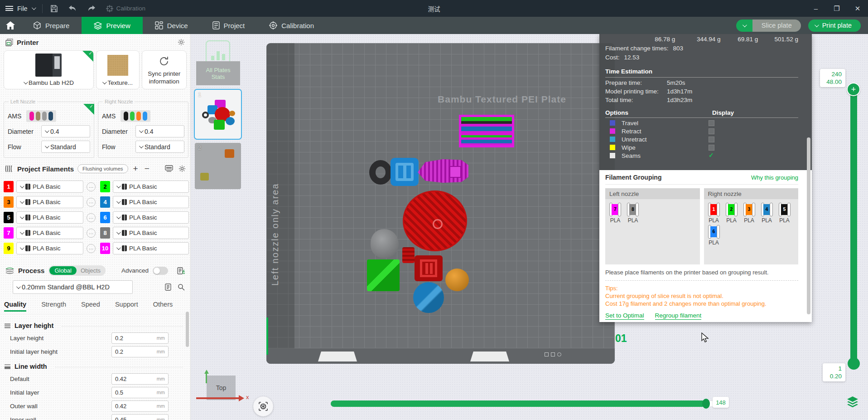 This screenshot has height=420, width=868. Describe the element at coordinates (105, 187) in the screenshot. I see `filament-color-chip: 2` at that location.